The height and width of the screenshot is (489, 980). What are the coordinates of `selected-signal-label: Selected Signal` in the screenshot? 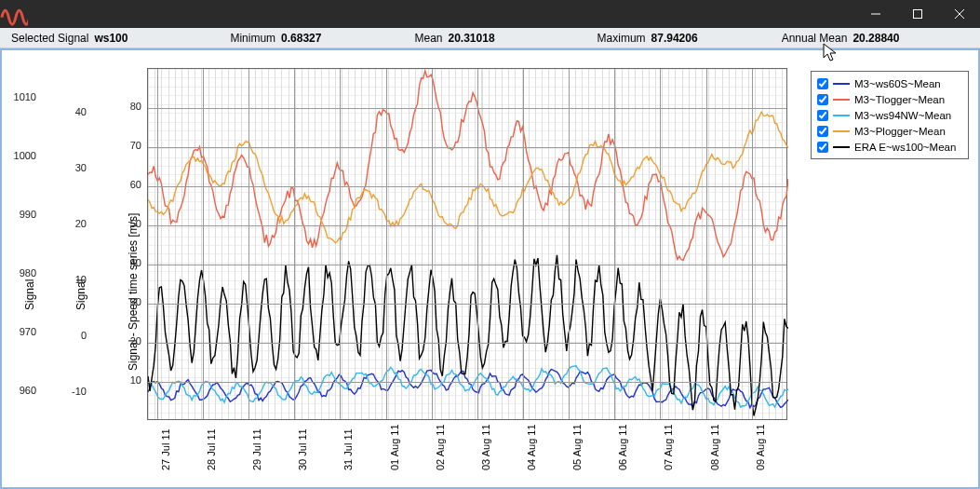 It's located at (50, 38).